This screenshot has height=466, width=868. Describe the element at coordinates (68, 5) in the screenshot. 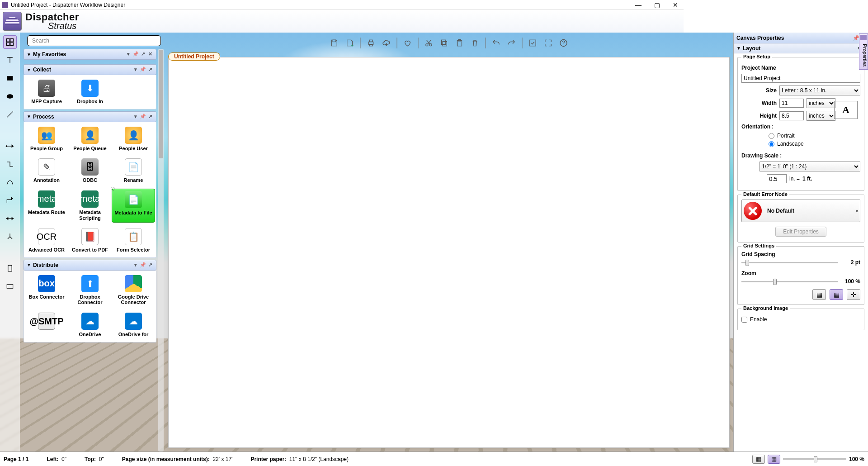

I see `window-title: Untitled Project - Dispatcher Workflow D…` at that location.